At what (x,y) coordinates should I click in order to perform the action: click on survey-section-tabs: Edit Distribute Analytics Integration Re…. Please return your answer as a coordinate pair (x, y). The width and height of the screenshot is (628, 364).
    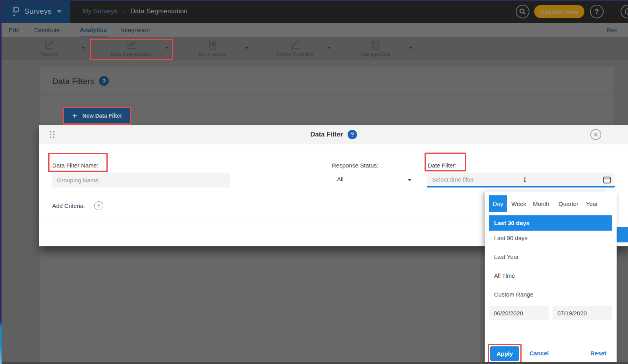
    Looking at the image, I should click on (314, 30).